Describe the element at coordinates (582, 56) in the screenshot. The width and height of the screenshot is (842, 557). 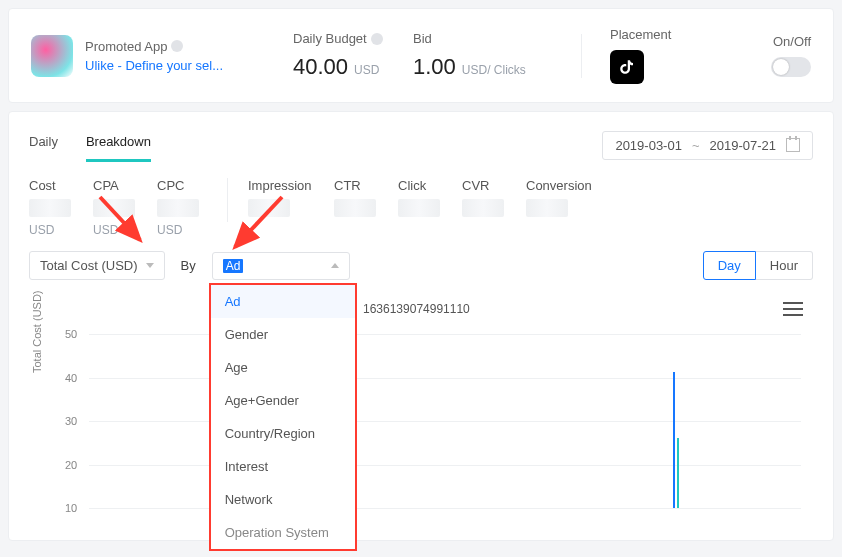
I see `divider` at that location.